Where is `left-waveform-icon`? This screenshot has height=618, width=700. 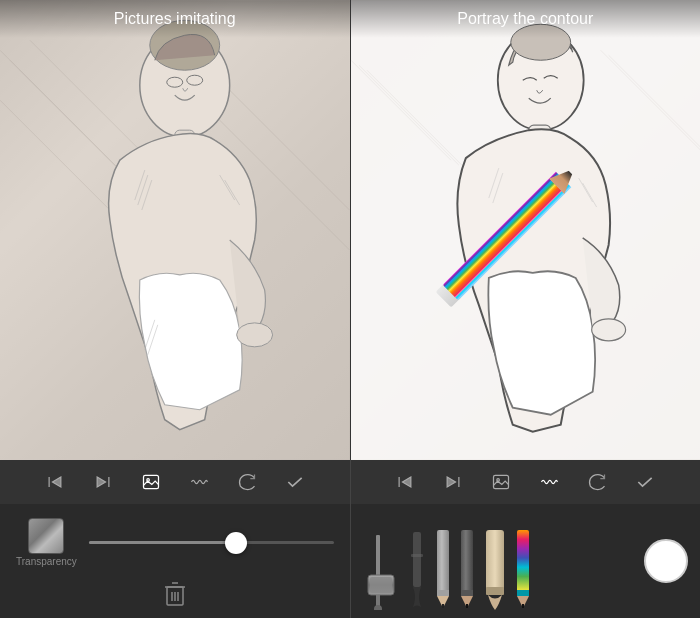 left-waveform-icon is located at coordinates (199, 482).